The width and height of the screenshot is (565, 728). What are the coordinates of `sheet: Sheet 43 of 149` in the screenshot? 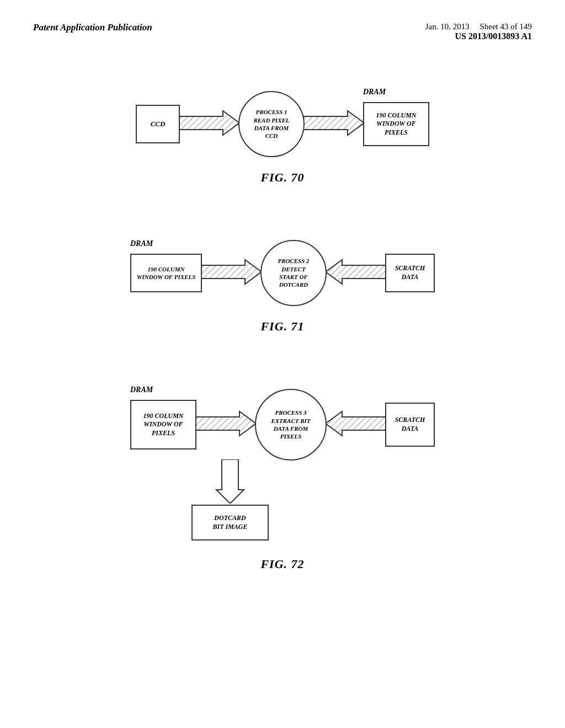 It's located at (505, 26).